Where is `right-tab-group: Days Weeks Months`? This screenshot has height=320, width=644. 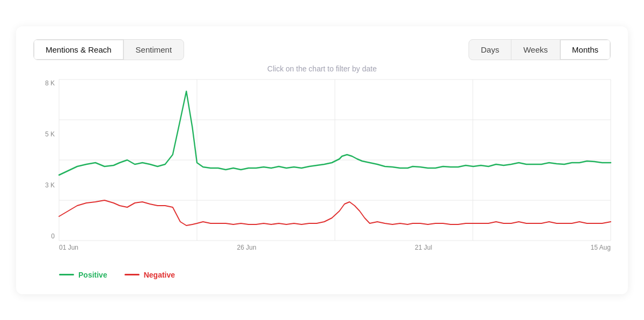
right-tab-group: Days Weeks Months is located at coordinates (540, 49).